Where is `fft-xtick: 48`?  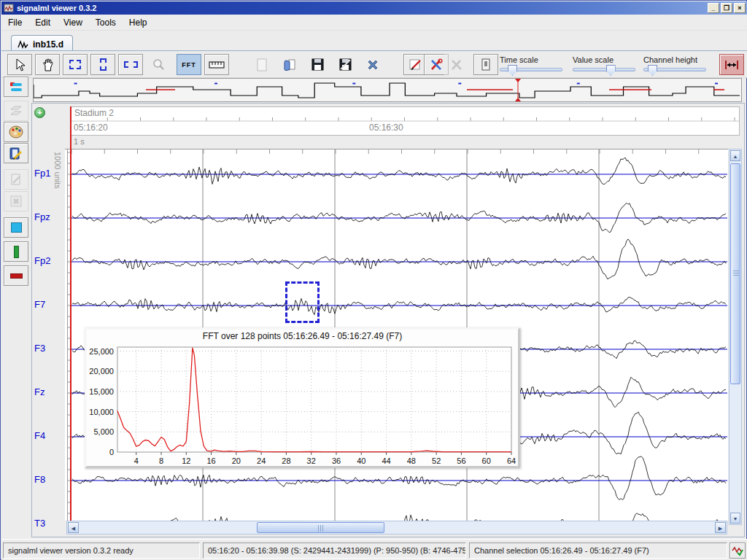 fft-xtick: 48 is located at coordinates (411, 461).